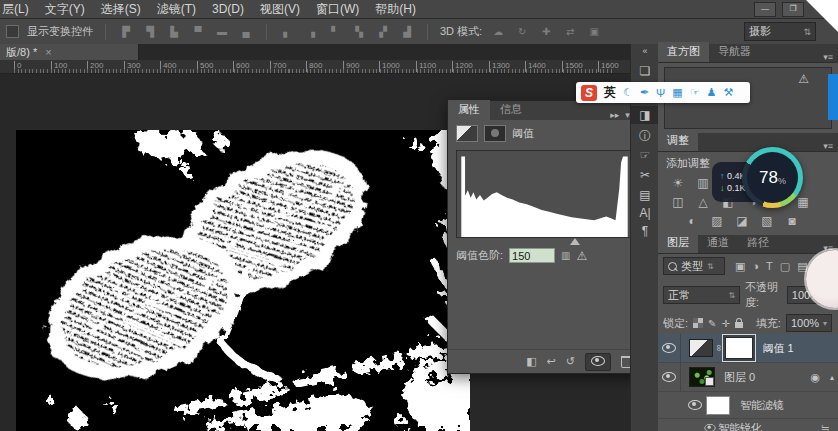  I want to click on panel-icon-mini-bridge: ❏, so click(645, 71).